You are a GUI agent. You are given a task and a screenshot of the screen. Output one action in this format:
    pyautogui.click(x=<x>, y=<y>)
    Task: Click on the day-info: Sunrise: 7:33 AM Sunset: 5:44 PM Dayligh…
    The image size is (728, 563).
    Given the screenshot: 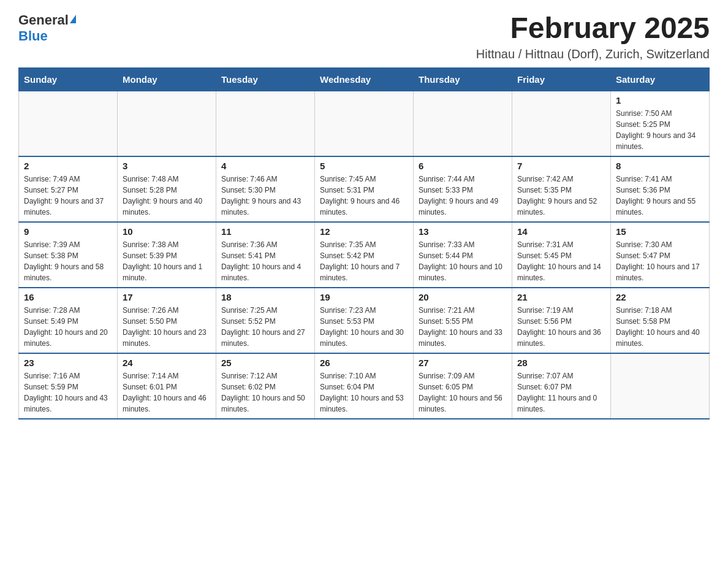 What is the action you would take?
    pyautogui.click(x=463, y=261)
    